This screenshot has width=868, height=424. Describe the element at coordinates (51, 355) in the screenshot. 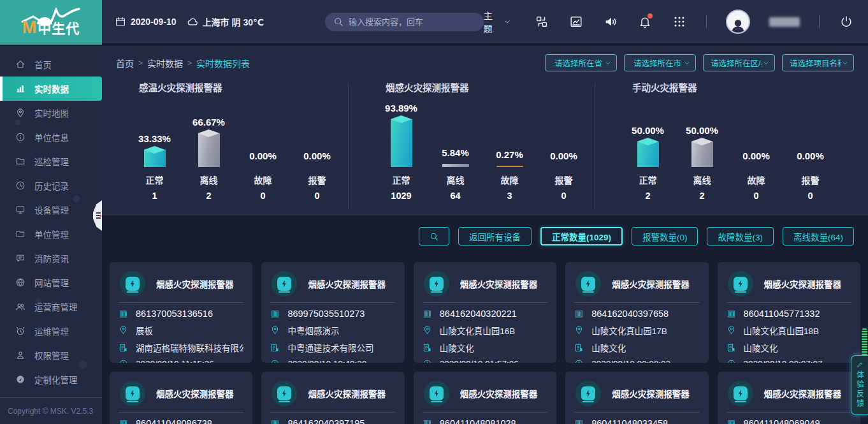

I see `sidebar-item-13: 权限管理` at that location.